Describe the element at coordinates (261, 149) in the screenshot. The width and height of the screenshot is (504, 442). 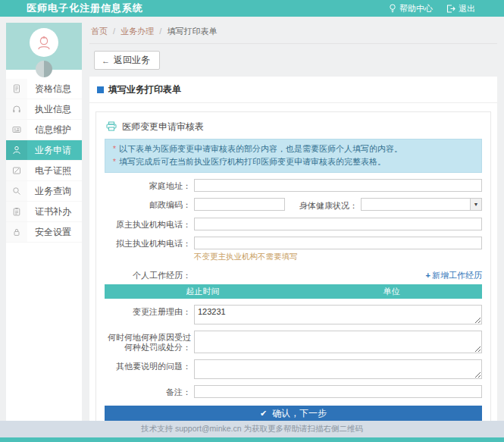
I see `notice-text: 以下表单为医师变更申请审核表的部分内容，也是需要医师个人填写的内容。` at that location.